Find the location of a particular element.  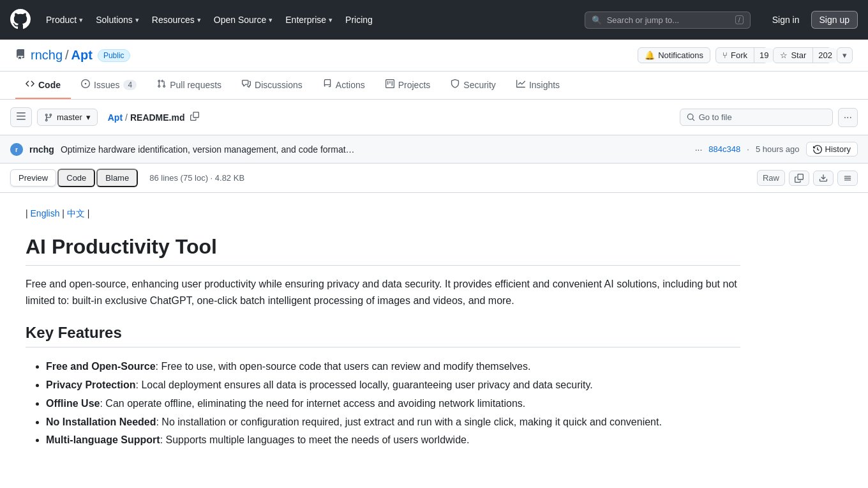

tab-pr-label: Pull requests is located at coordinates (195, 85).